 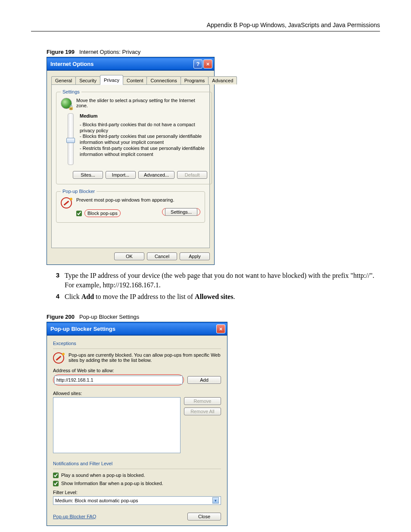 I want to click on import-button: Import..., so click(x=121, y=175).